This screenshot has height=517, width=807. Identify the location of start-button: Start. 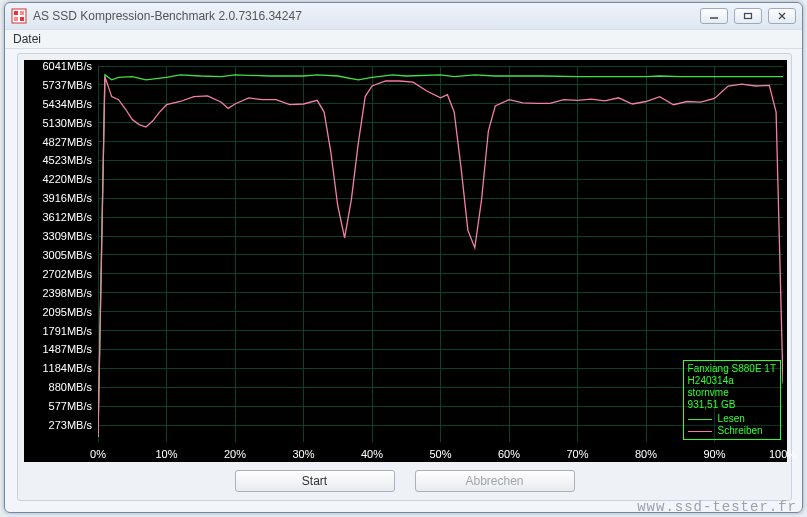
(315, 481).